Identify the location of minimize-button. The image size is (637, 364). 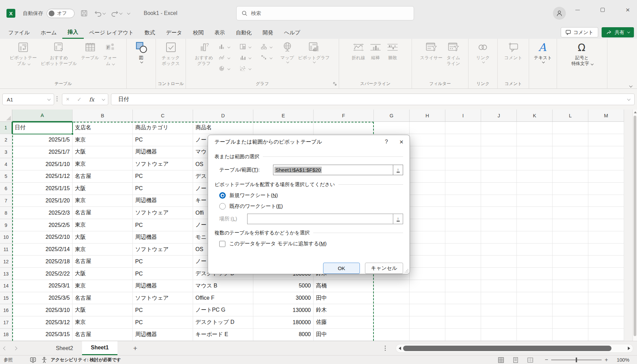
(577, 10).